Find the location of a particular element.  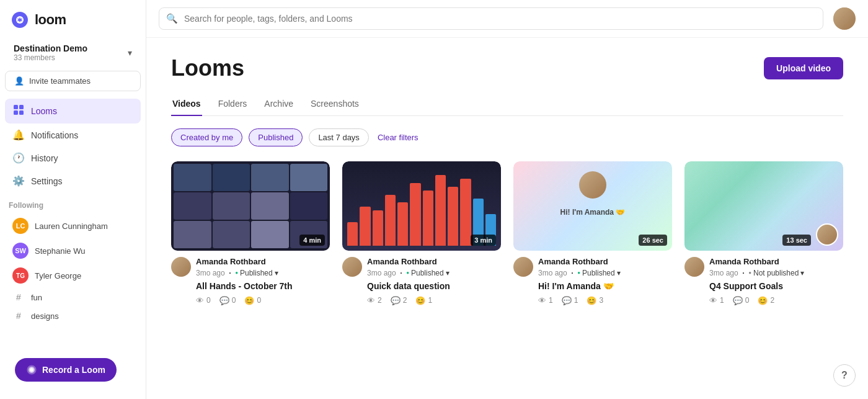

filters-bar: Created by me Published Last 7 days Clea… is located at coordinates (507, 138).